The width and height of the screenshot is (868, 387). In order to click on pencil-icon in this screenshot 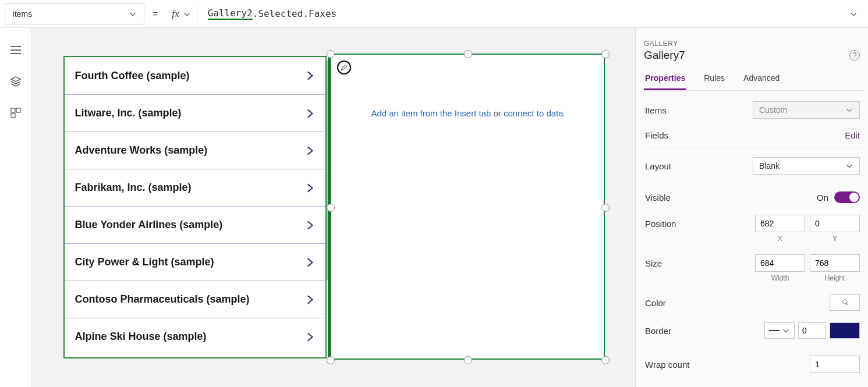, I will do `click(344, 68)`.